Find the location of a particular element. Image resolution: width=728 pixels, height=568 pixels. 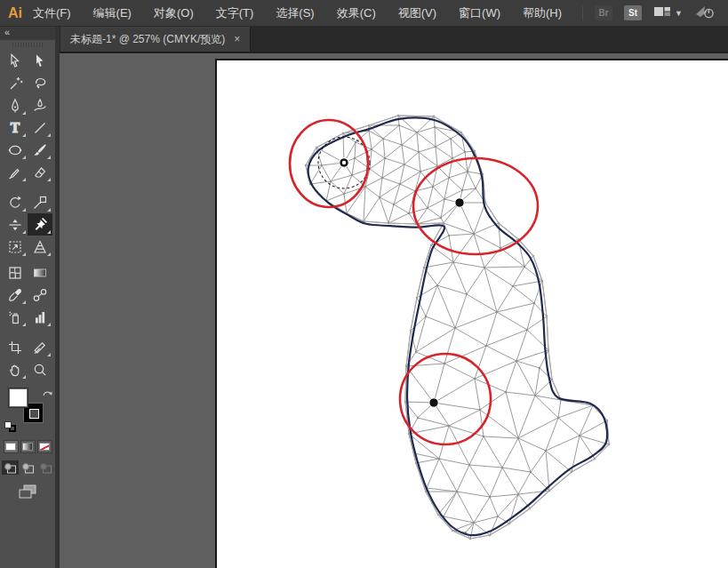

swatch-buttons is located at coordinates (28, 446).